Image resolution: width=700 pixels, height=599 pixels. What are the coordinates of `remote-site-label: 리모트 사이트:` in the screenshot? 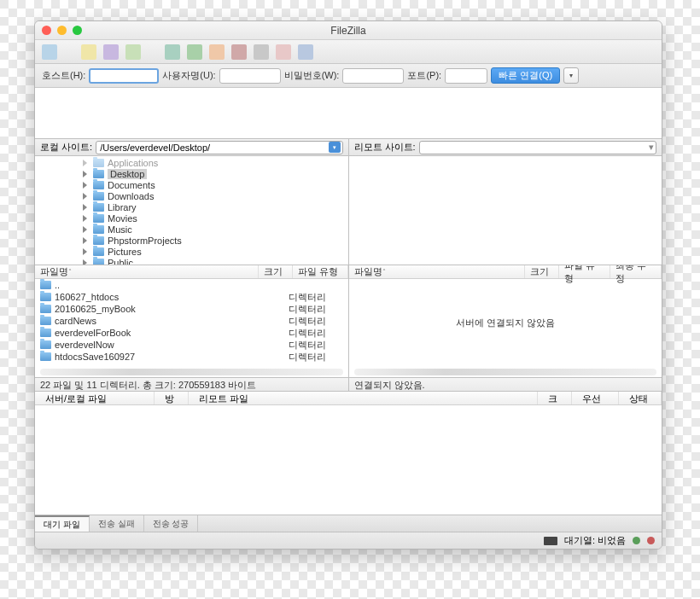 It's located at (385, 147).